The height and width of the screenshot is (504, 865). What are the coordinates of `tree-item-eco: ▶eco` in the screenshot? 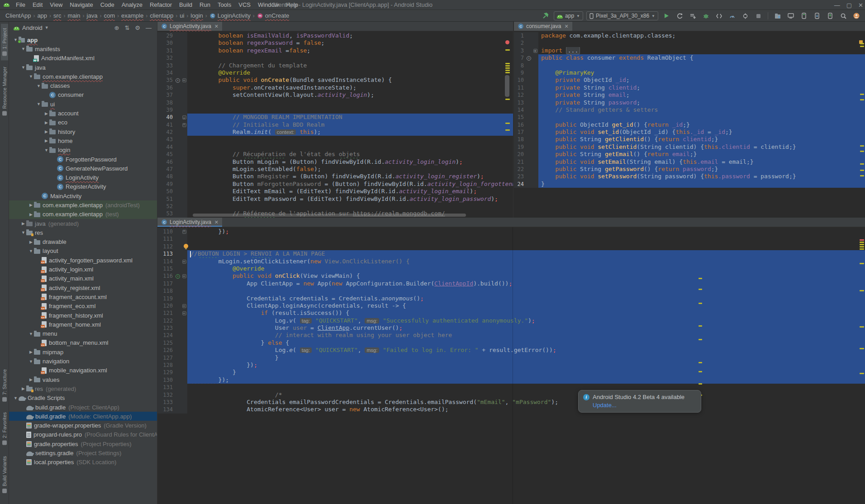 It's located at (83, 123).